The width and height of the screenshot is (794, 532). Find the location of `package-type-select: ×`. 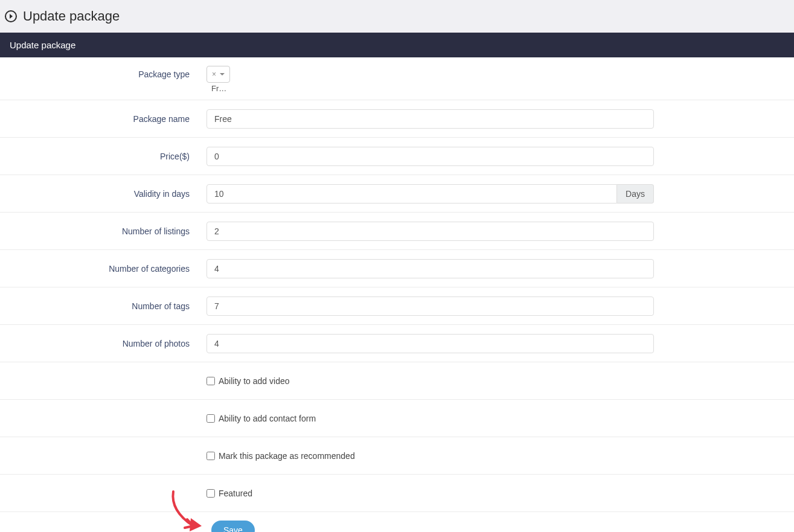

package-type-select: × is located at coordinates (219, 74).